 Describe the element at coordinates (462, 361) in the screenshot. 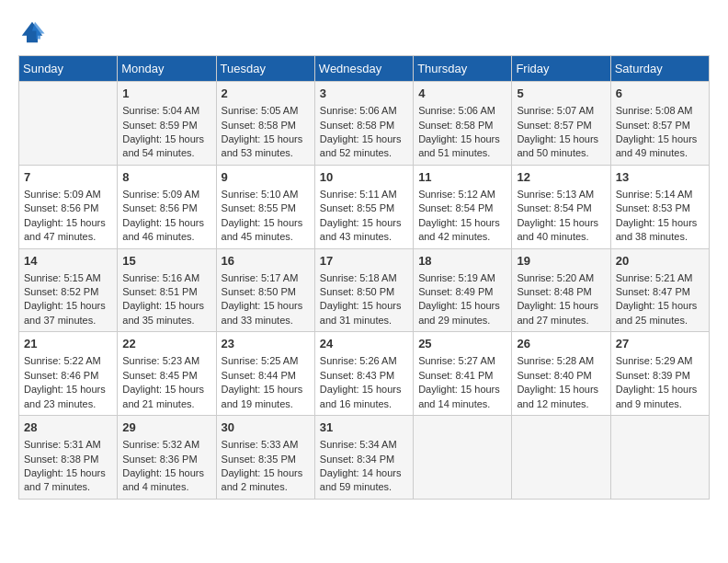

I see `day-info: Sunrise: 5:27 AM` at that location.